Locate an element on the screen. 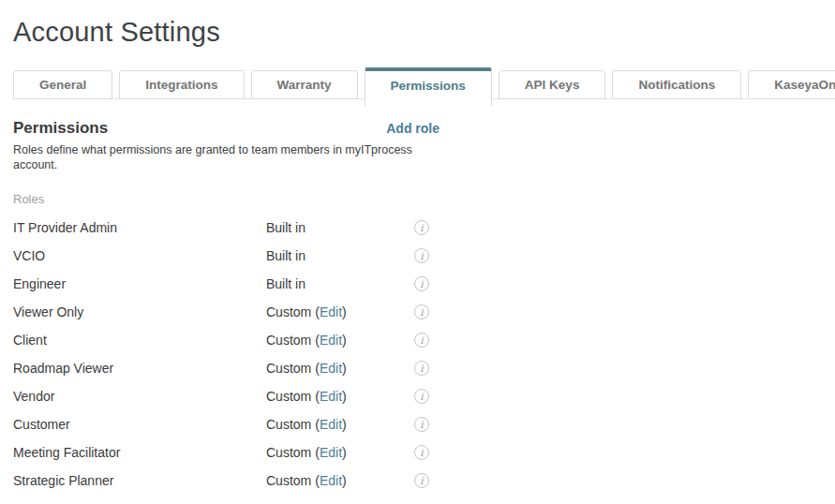 This screenshot has width=835, height=504. permissions-header: Permissions Add role is located at coordinates (227, 128).